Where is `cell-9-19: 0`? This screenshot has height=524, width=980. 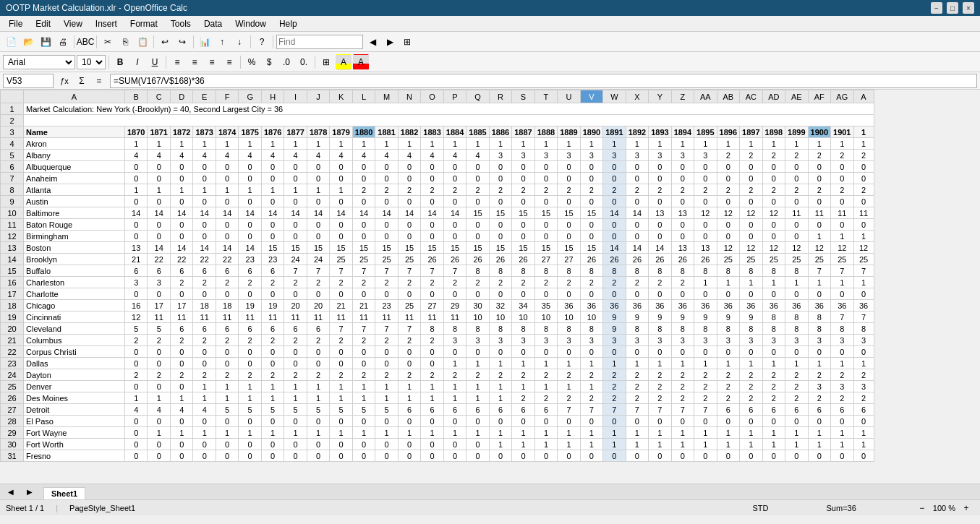
cell-9-19: 0 is located at coordinates (568, 202).